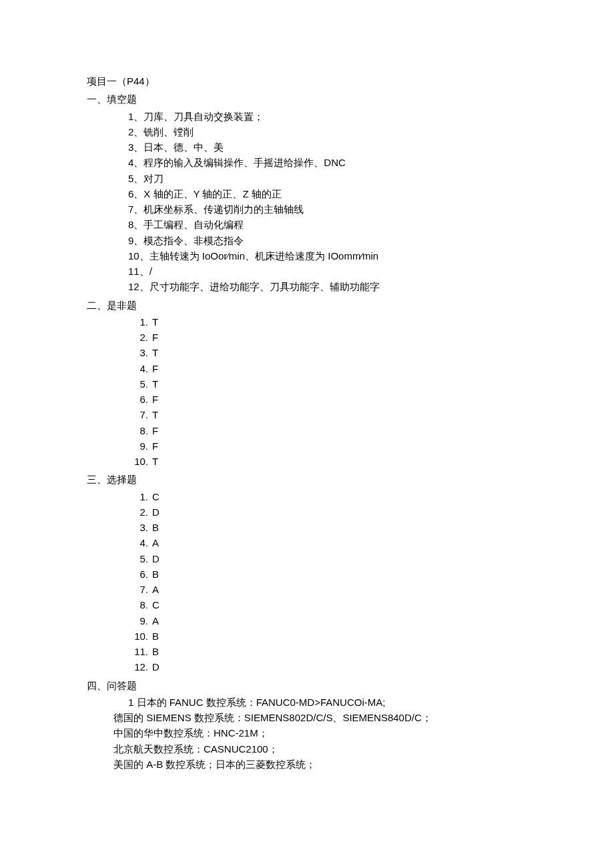  What do you see at coordinates (194, 240) in the screenshot?
I see `fill-text: 模态指令、非模态指令` at bounding box center [194, 240].